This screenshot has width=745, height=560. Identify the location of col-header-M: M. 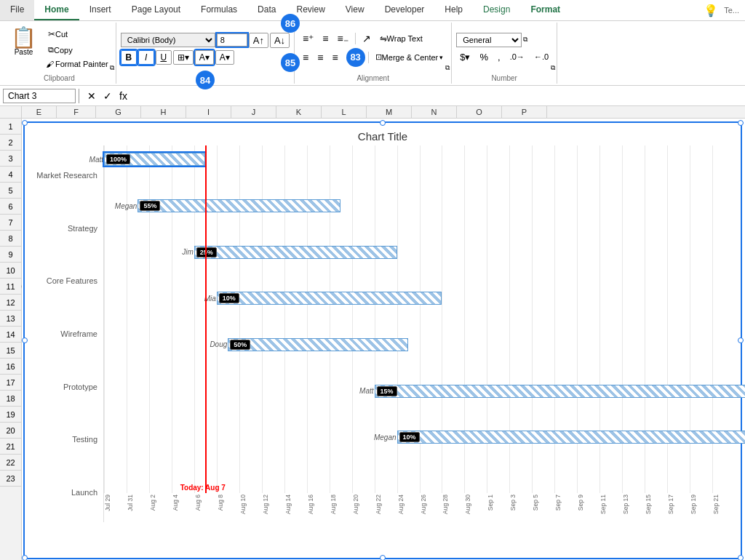
(389, 112).